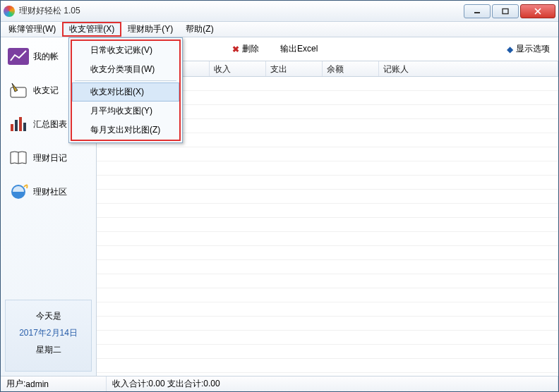  What do you see at coordinates (126, 90) in the screenshot?
I see `dropdown-income-expense: 日常收支记账(V) 收支分类项目(W) 收支对比图(X) 月平均收支图(Y) 每…` at bounding box center [126, 90].